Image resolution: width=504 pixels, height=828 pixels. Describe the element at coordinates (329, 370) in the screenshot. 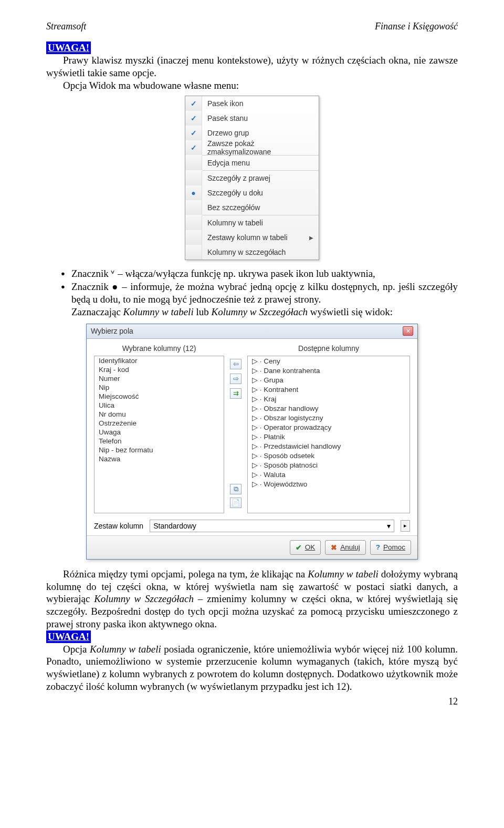

I see `list-item: ▷ · Dane kontrahenta` at that location.